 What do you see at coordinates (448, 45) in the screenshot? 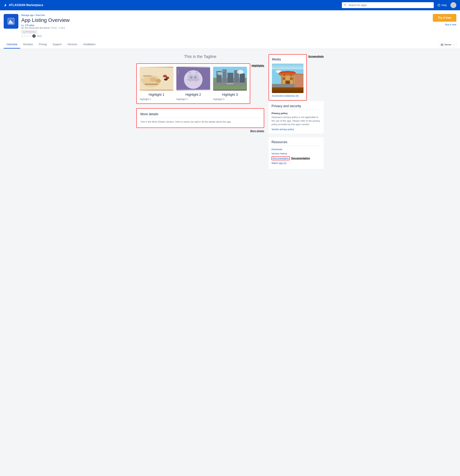
I see `server-label: Server` at bounding box center [448, 45].